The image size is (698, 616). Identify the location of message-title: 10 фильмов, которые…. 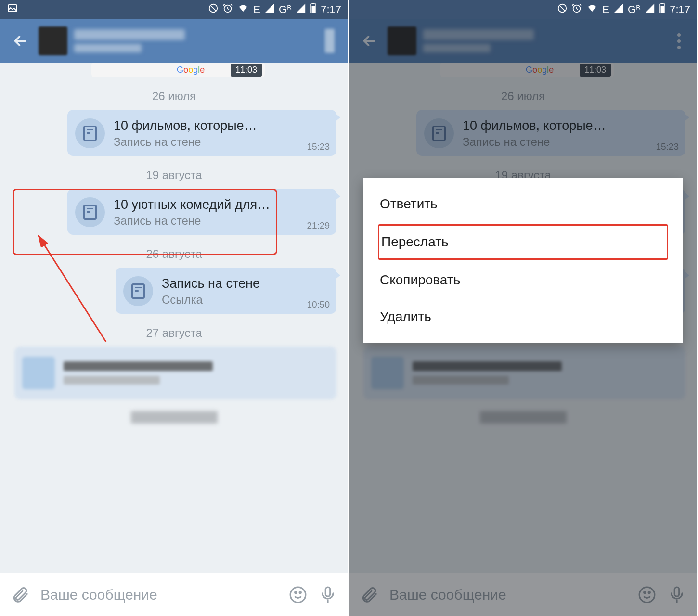
(221, 126).